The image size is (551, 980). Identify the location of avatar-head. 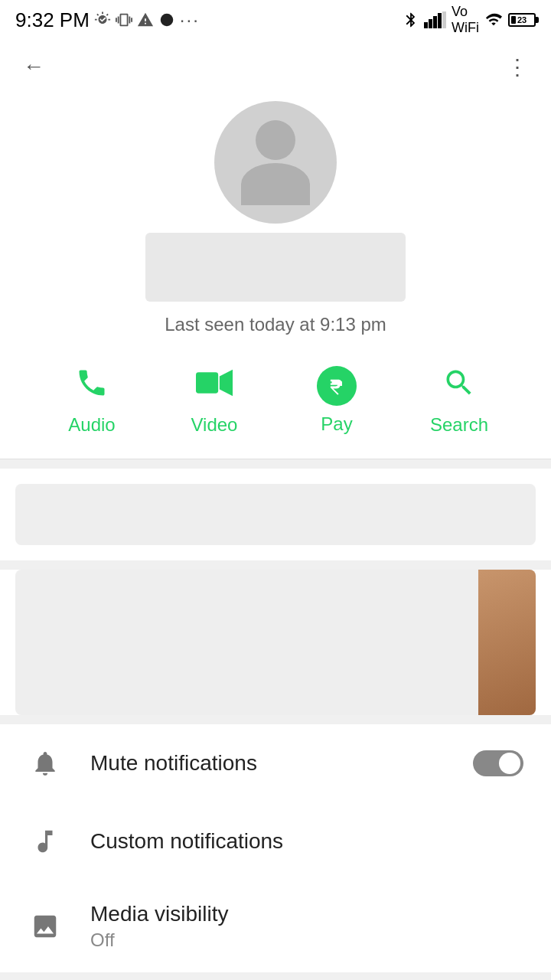
(276, 140).